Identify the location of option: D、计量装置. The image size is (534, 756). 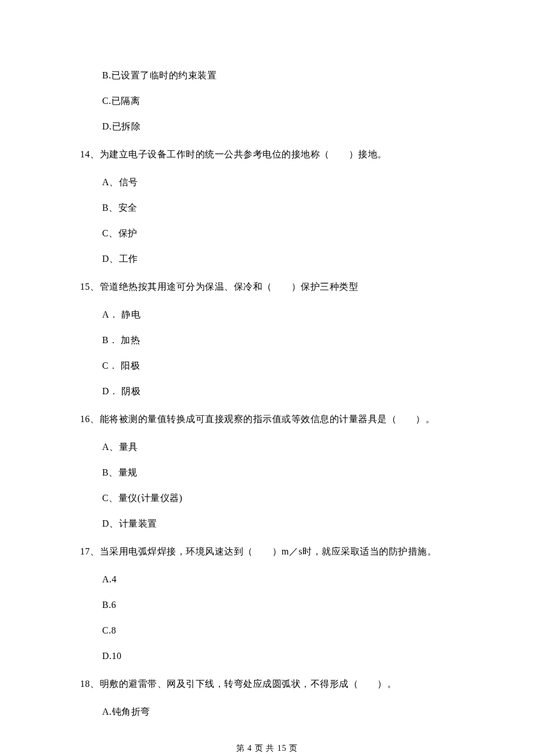
(278, 524).